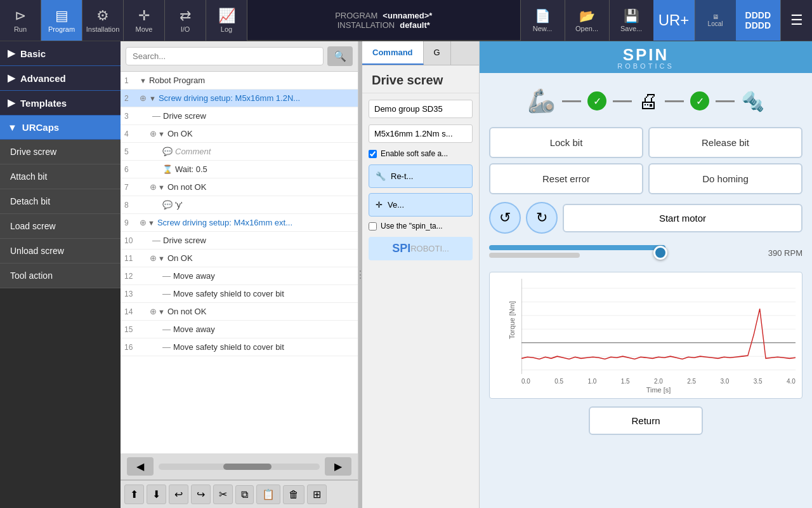 This screenshot has width=812, height=508. Describe the element at coordinates (239, 81) in the screenshot. I see `table-row: 1 ▼ Robot Program` at that location.